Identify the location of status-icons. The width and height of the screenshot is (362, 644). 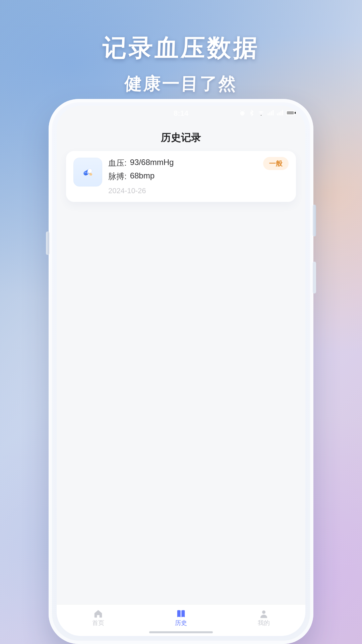
(267, 113).